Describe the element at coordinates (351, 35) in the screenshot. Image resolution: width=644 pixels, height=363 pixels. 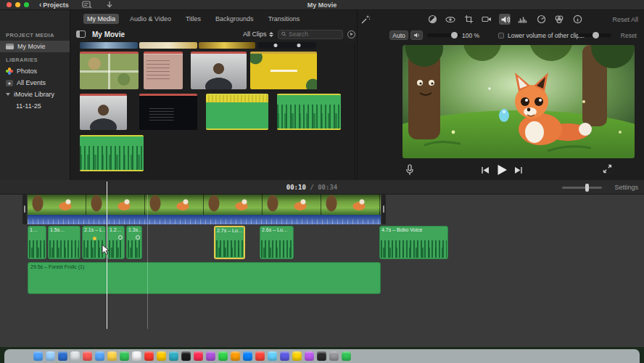
I see `browser-action-icon` at that location.